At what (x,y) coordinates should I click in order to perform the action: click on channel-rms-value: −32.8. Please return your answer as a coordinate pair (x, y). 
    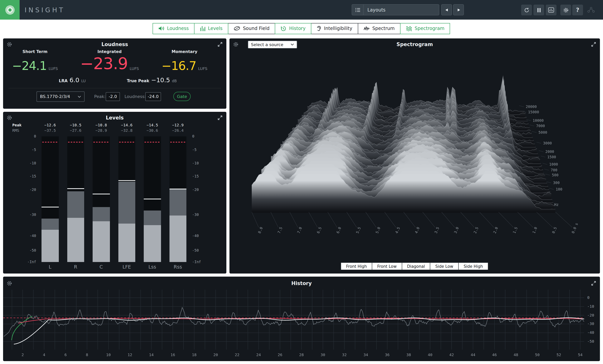
    Looking at the image, I should click on (127, 131).